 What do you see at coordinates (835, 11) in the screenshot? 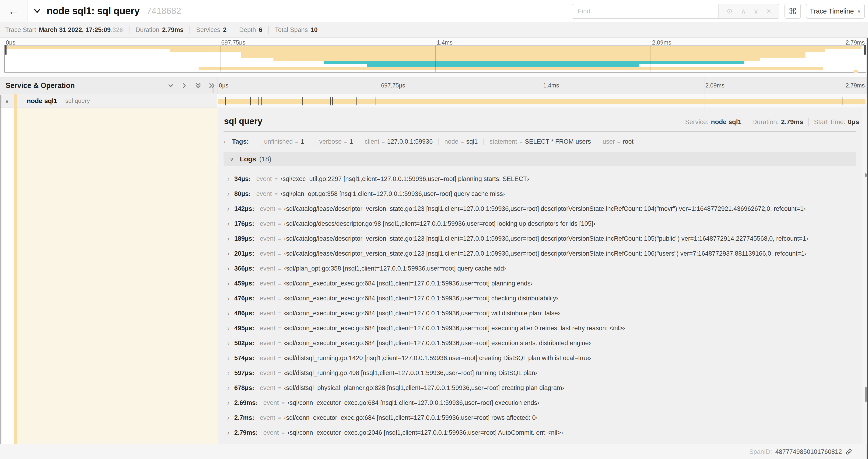
I see `trace-view-selector: Trace Timeline ∨` at bounding box center [835, 11].